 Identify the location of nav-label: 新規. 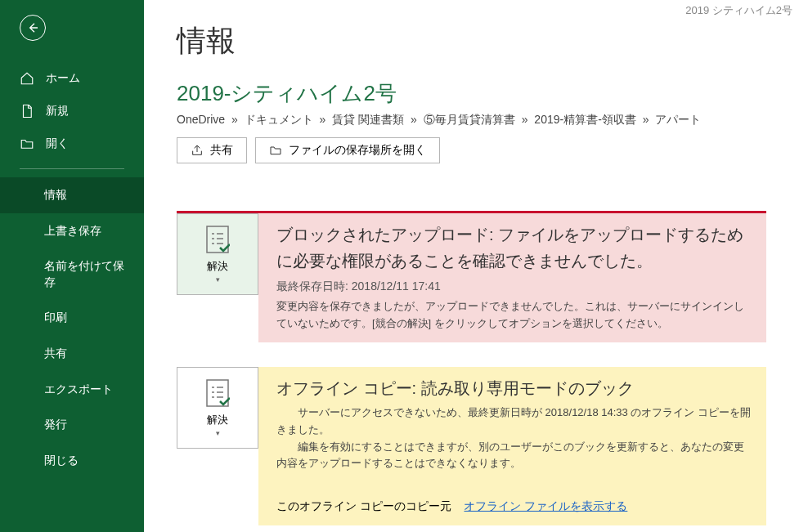
(57, 111).